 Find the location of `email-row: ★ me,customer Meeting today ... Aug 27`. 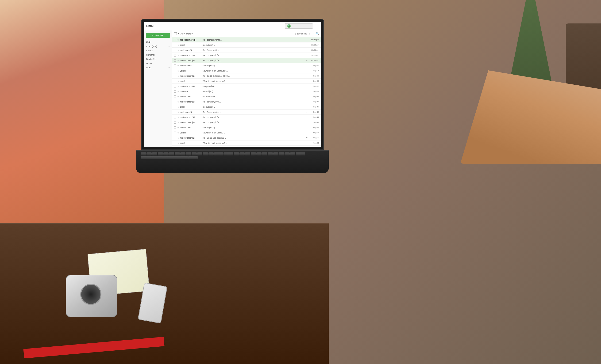

email-row: ★ me,customer Meeting today ... Aug 27 is located at coordinates (247, 128).